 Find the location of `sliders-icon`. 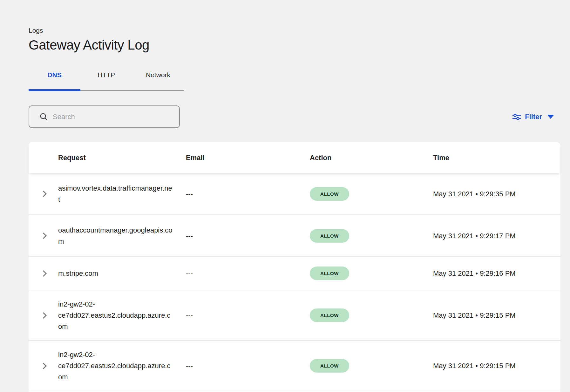

sliders-icon is located at coordinates (517, 117).